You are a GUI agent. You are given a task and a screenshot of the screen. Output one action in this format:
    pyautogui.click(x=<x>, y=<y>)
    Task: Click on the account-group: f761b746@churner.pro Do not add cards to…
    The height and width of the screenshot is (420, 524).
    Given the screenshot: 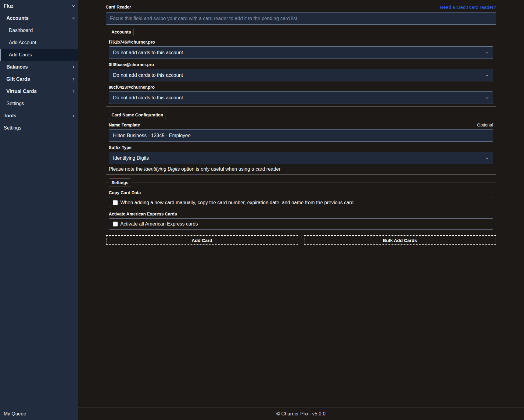 What is the action you would take?
    pyautogui.click(x=301, y=49)
    